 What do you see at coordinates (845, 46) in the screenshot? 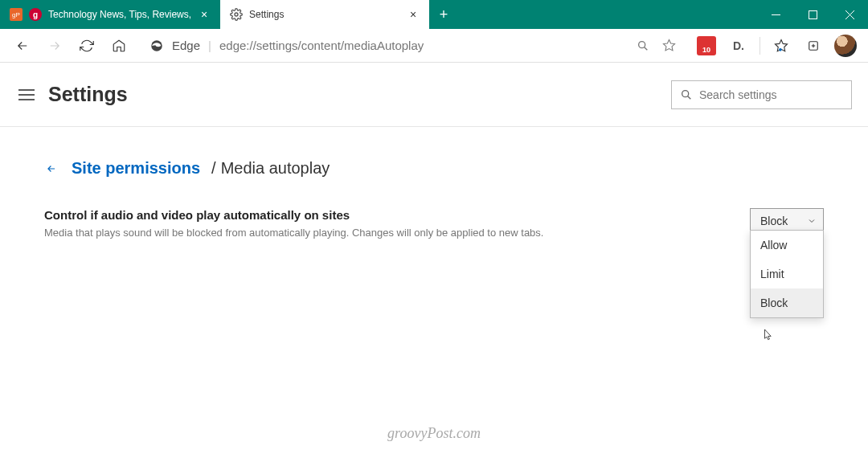
I see `profile-avatar` at bounding box center [845, 46].